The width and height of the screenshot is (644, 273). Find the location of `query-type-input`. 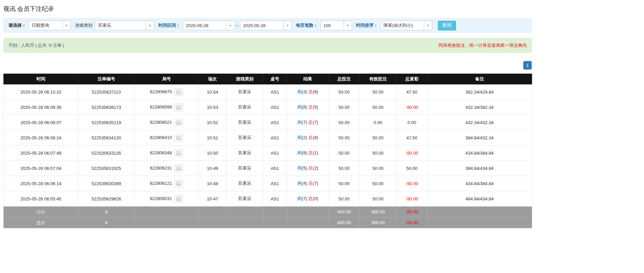

query-type-input is located at coordinates (45, 25).